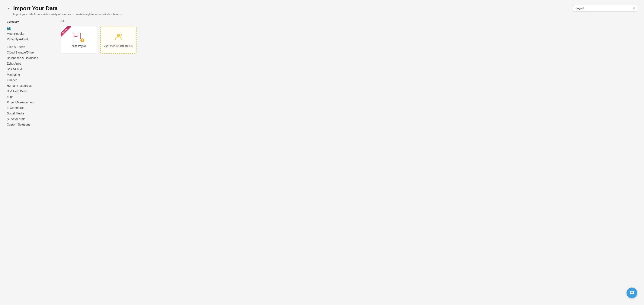 This screenshot has height=305, width=644. What do you see at coordinates (64, 10) in the screenshot?
I see `header-left: ‹ Import Your Data Import your data from…` at bounding box center [64, 10].